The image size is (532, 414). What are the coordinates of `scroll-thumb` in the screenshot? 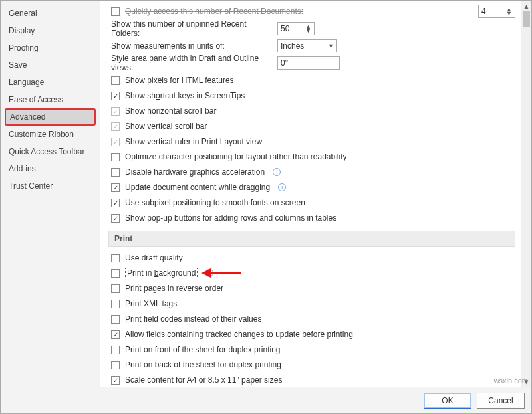 It's located at (527, 19).